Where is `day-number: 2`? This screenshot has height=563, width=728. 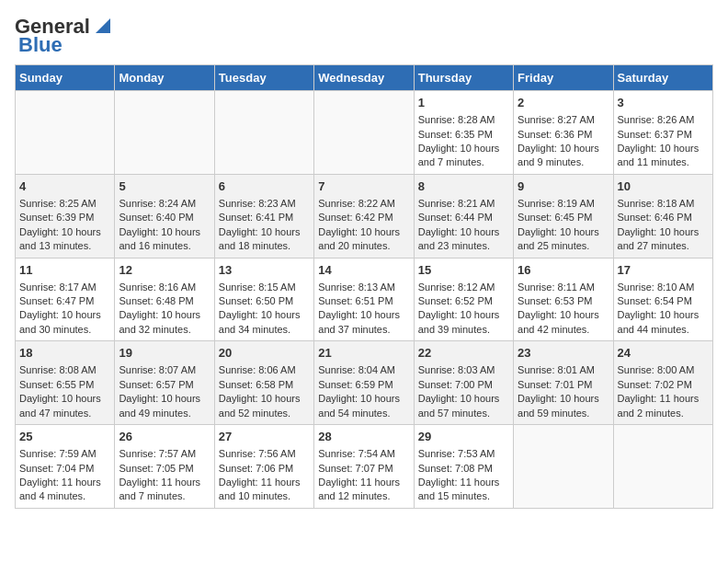 day-number: 2 is located at coordinates (563, 103).